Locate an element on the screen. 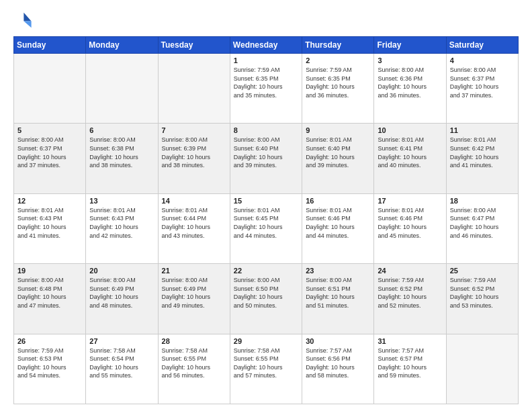  day-number: 9 is located at coordinates (338, 130).